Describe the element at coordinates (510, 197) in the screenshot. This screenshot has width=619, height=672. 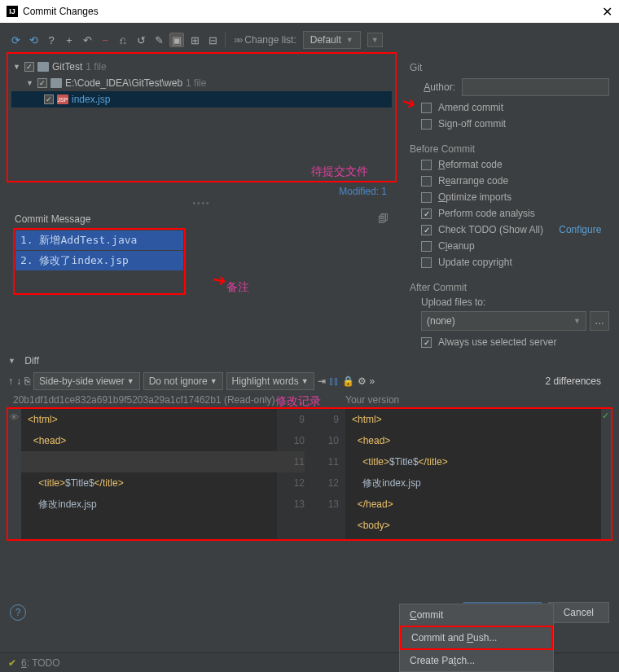
I see `optimize-option: Optimize imports` at that location.